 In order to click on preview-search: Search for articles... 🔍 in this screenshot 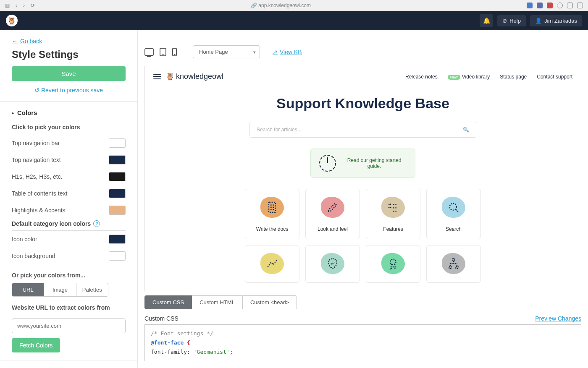, I will do `click(363, 130)`.